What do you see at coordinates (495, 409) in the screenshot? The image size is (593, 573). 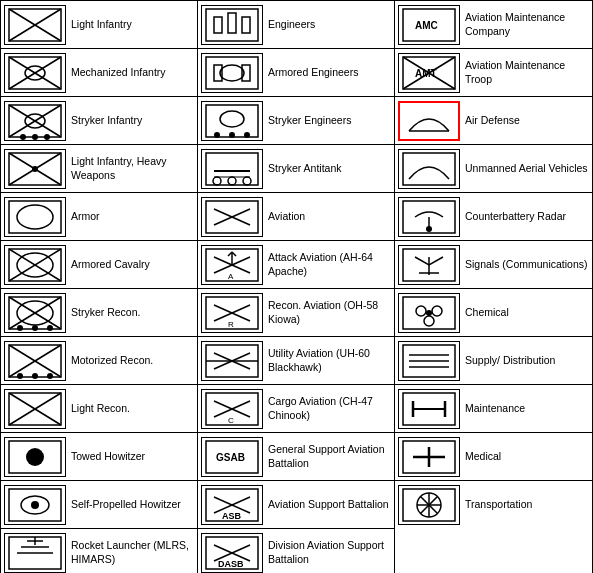 I see `maintenance-label: Maintenance` at bounding box center [495, 409].